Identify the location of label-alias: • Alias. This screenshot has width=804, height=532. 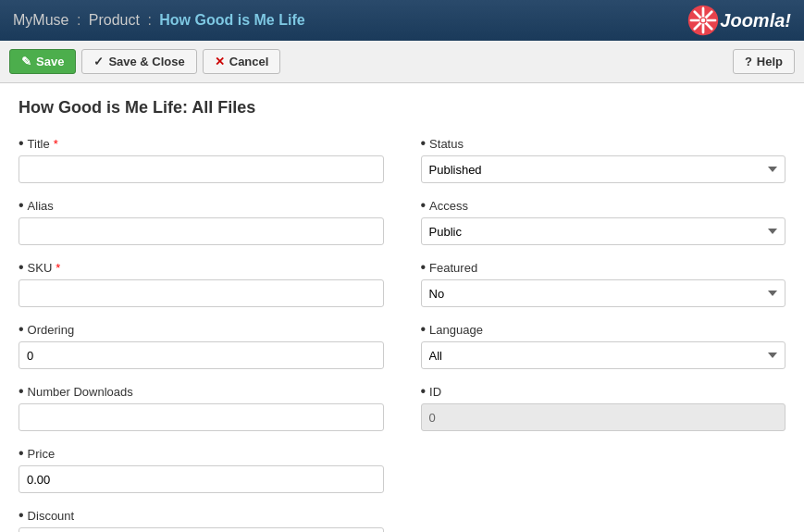
(202, 205).